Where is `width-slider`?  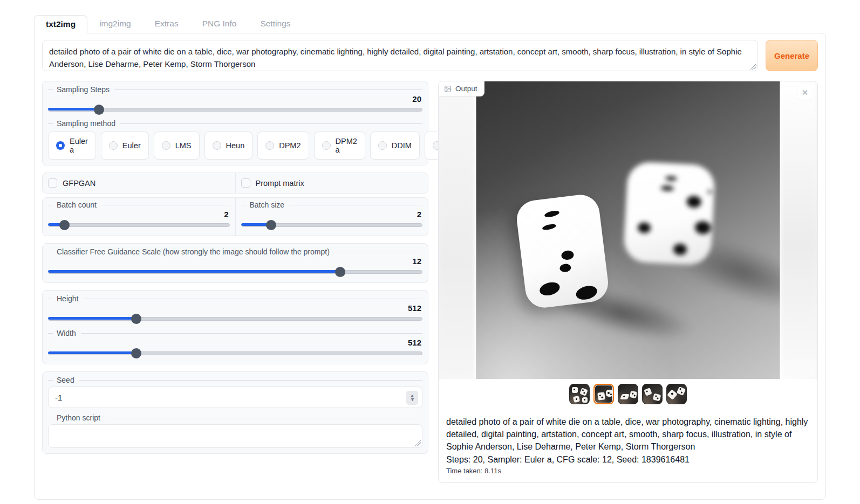 width-slider is located at coordinates (235, 354).